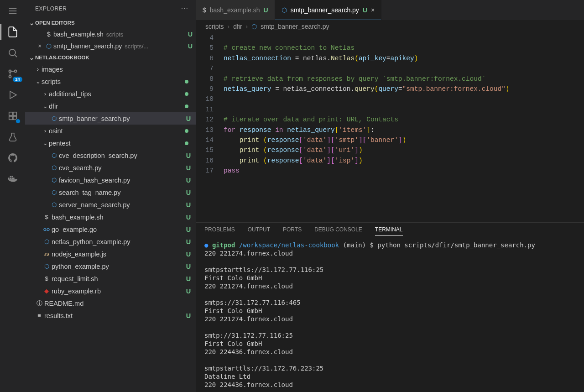 The image size is (584, 392). I want to click on explorer-icon, so click(13, 32).